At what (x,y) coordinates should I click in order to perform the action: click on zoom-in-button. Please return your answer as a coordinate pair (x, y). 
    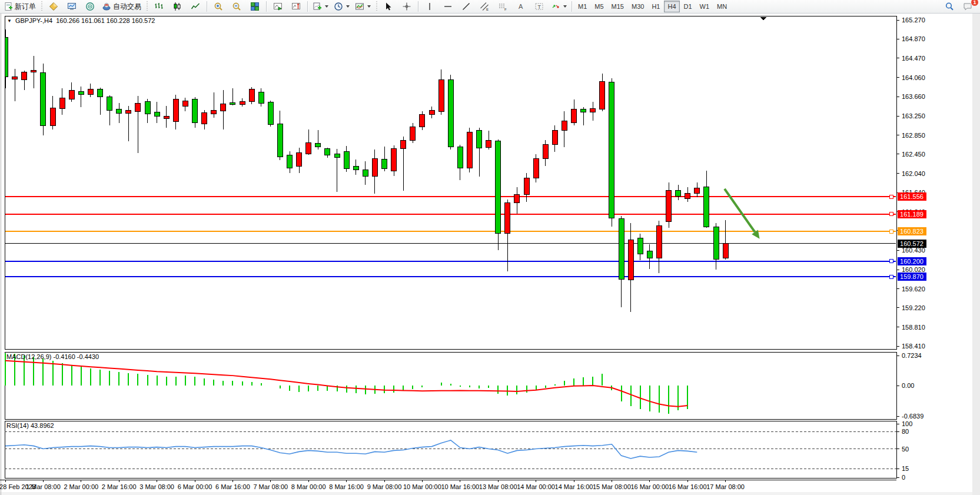
    Looking at the image, I should click on (218, 6).